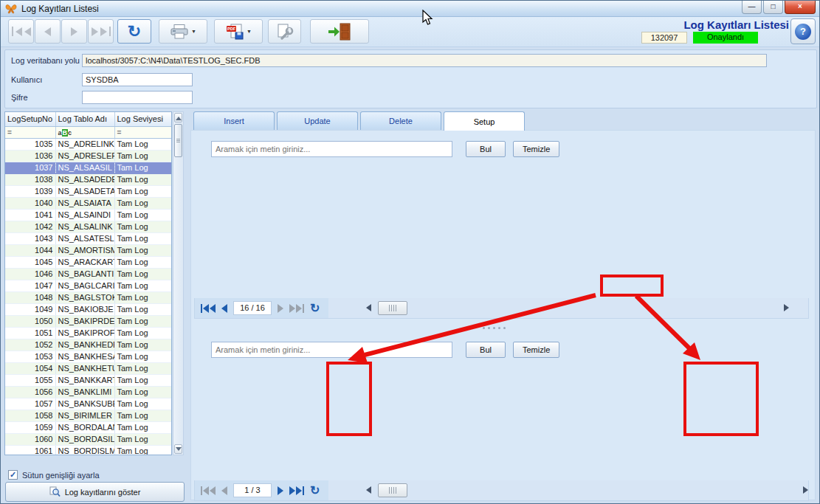  I want to click on cell: NS_ALSADEDE, so click(85, 179).